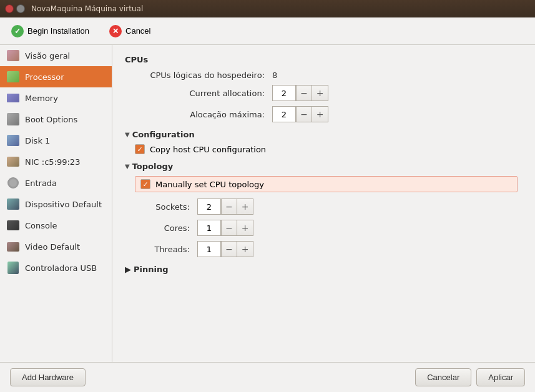  I want to click on copy-host-cpu-label: Copy host CPU configuration, so click(208, 150).